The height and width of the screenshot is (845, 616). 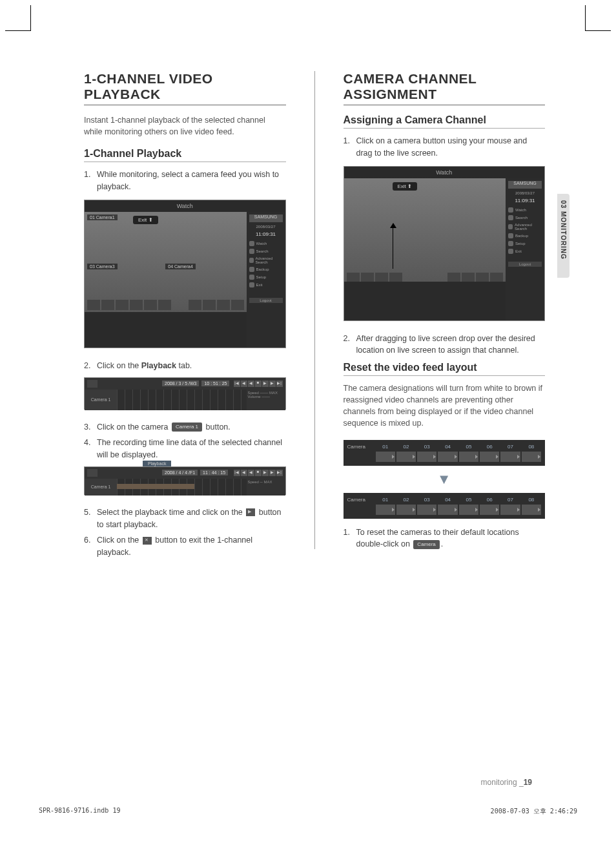 I want to click on ss-date: 2008/03/27, so click(x=266, y=227).